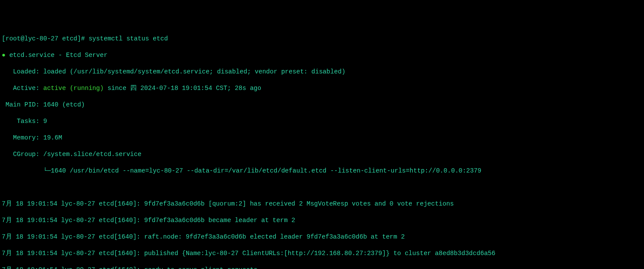  What do you see at coordinates (322, 56) in the screenshot?
I see `service-line: ● etcd.service - Etcd Server` at bounding box center [322, 56].